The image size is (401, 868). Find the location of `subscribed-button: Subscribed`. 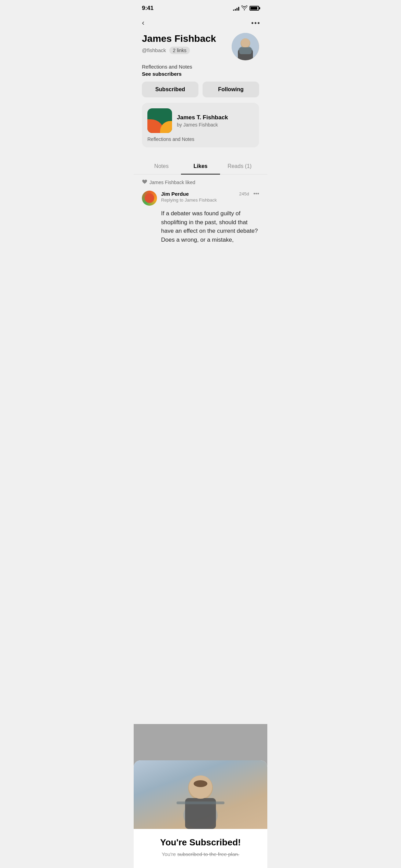

subscribed-button: Subscribed is located at coordinates (170, 89).